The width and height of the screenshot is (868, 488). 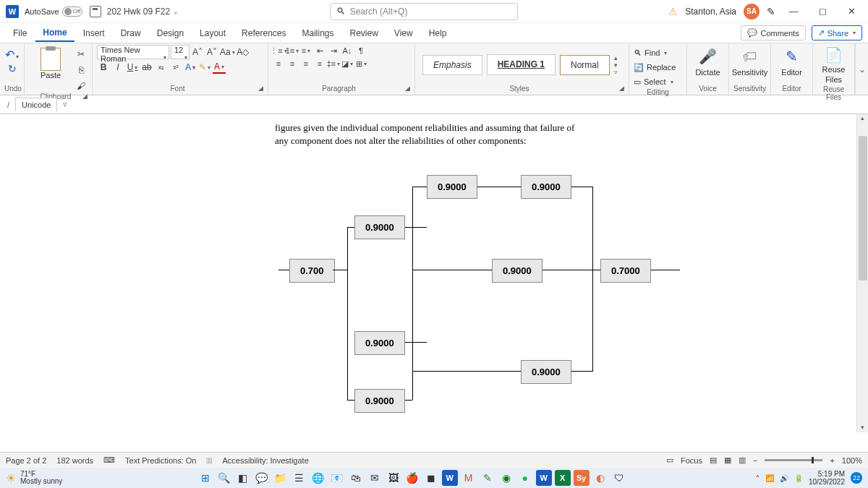 I want to click on explorer-icon: 📁, so click(x=281, y=478).